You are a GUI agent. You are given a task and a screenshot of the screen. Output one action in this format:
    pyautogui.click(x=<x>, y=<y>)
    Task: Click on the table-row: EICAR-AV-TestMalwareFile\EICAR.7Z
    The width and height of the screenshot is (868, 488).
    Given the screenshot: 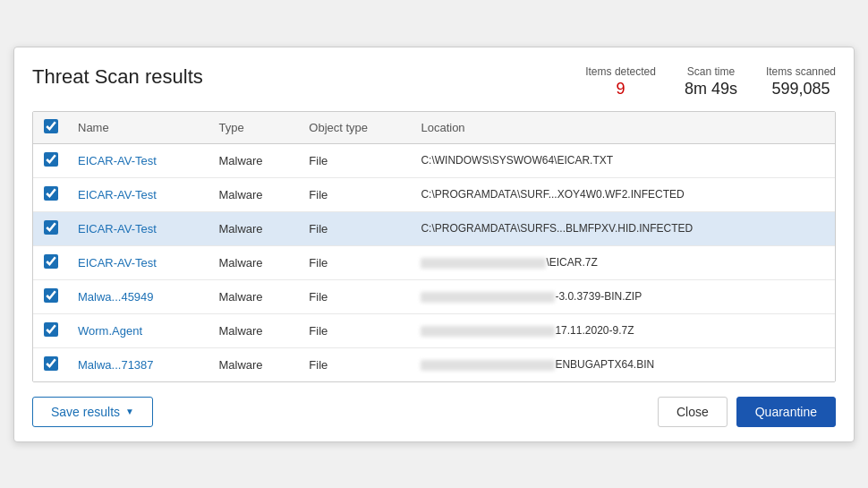 What is the action you would take?
    pyautogui.click(x=434, y=262)
    